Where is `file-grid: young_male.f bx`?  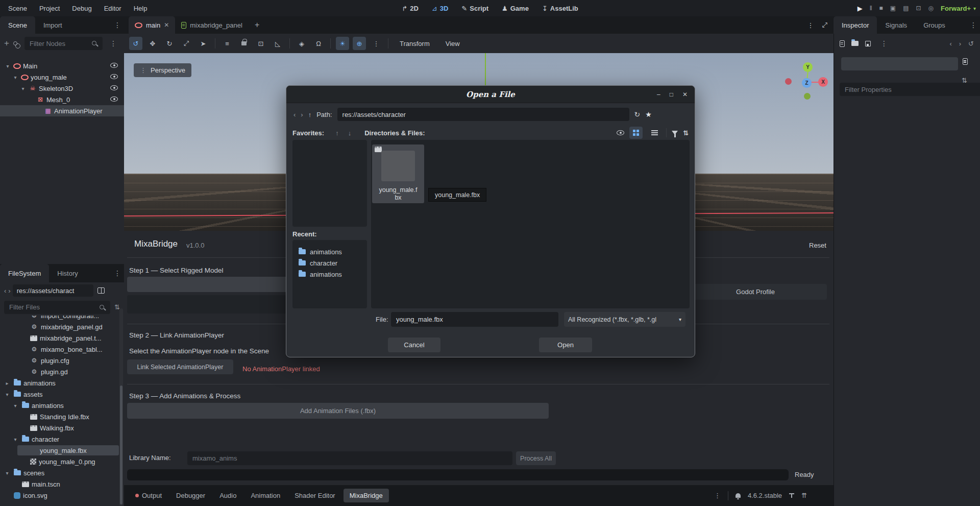
file-grid: young_male.f bx is located at coordinates (530, 224).